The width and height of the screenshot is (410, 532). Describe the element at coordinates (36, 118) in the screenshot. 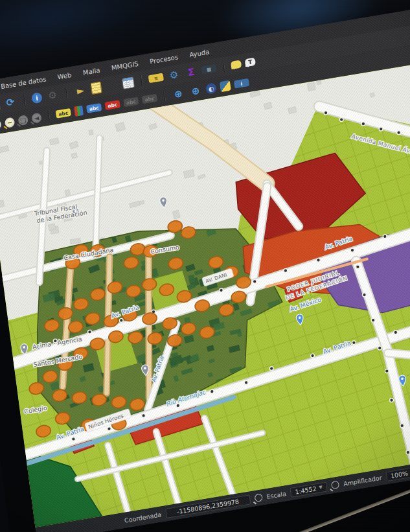

I see `zoom-last-icon: ◄` at that location.